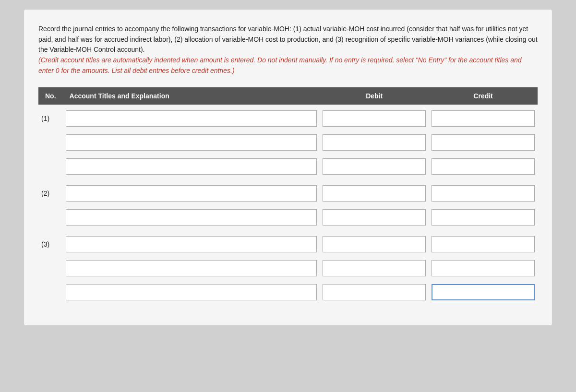  What do you see at coordinates (288, 119) in the screenshot?
I see `table-row: (1)` at bounding box center [288, 119].